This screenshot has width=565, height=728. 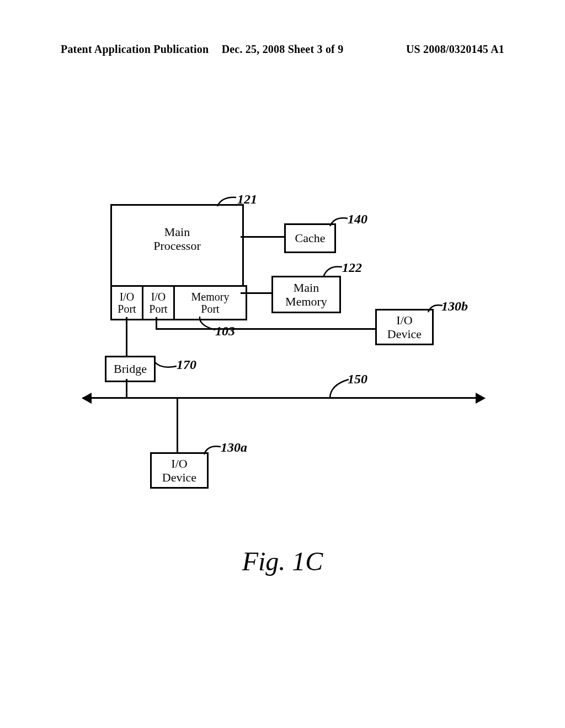 What do you see at coordinates (257, 293) in the screenshot?
I see `wire-memport-mainmem` at bounding box center [257, 293].